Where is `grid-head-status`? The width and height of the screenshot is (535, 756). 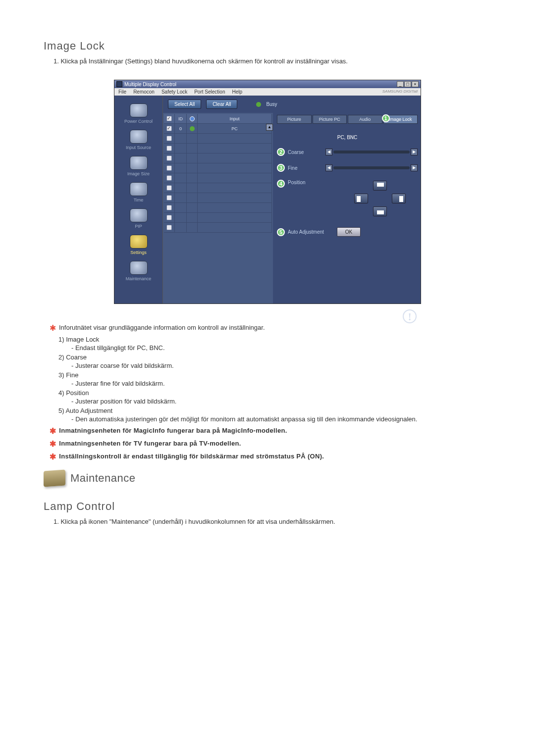
grid-head-status is located at coordinates (192, 119).